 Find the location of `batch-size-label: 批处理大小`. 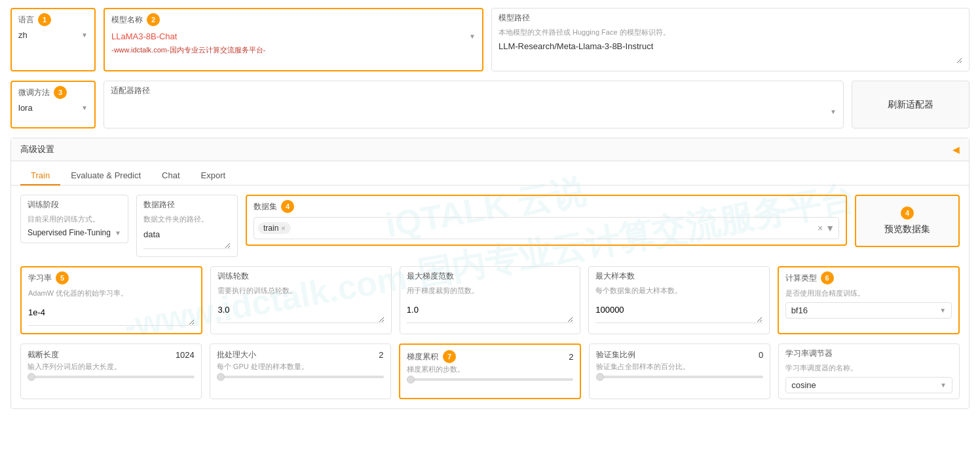

batch-size-label: 批处理大小 is located at coordinates (236, 355).